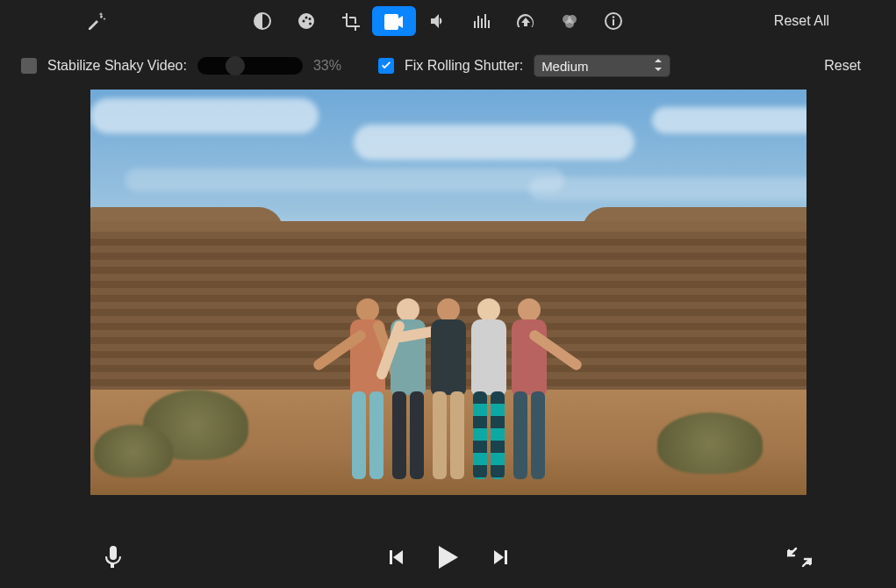 This screenshot has width=896, height=588. Describe the element at coordinates (602, 66) in the screenshot. I see `rolling-shutter-select: Medium` at that location.